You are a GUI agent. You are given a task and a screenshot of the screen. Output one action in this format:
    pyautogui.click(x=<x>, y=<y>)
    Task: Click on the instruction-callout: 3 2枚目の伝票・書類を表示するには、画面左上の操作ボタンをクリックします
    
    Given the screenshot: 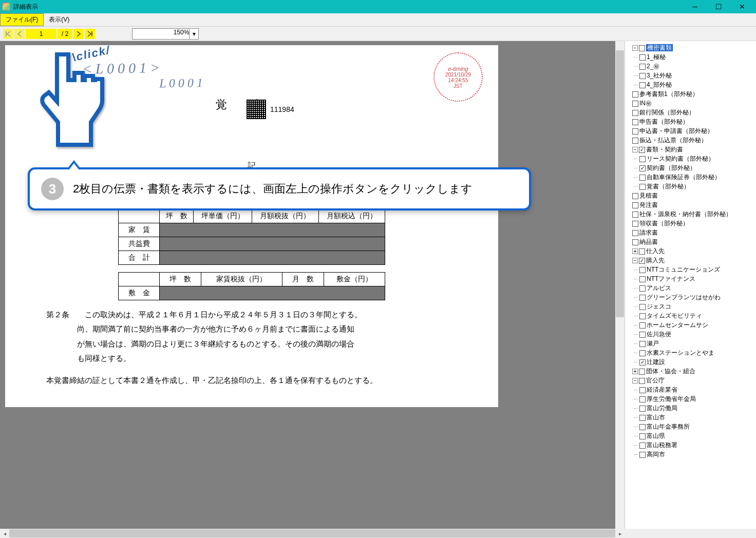 What is the action you would take?
    pyautogui.click(x=279, y=189)
    